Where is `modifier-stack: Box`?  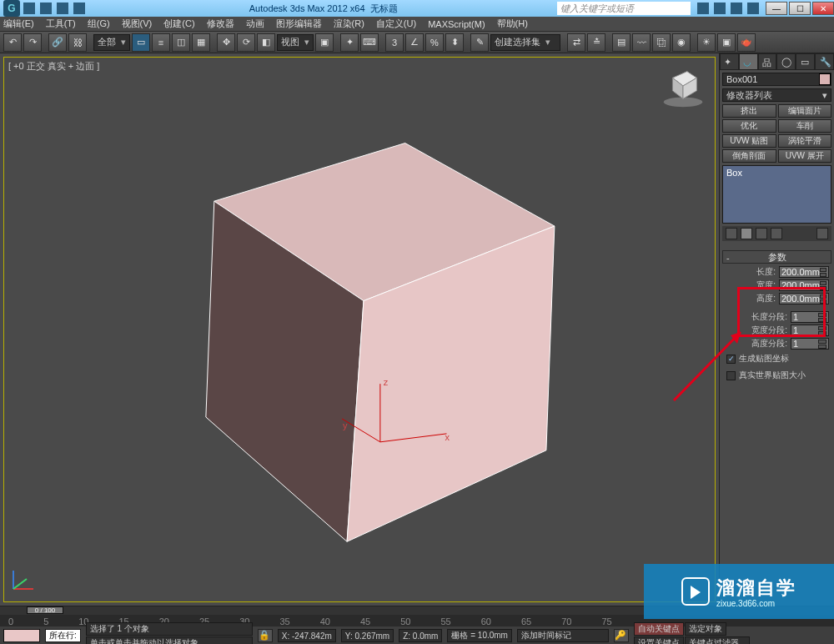 modifier-stack: Box is located at coordinates (777, 194).